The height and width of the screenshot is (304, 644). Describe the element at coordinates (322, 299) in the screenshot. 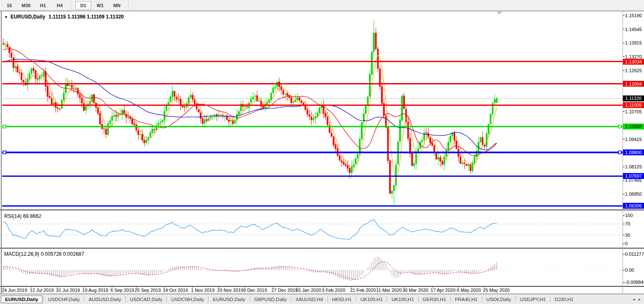

I see `chart-tab-bar: EURUSD,DailyUSDCHF,DailyAUDUSD,DailyUSDC…` at that location.